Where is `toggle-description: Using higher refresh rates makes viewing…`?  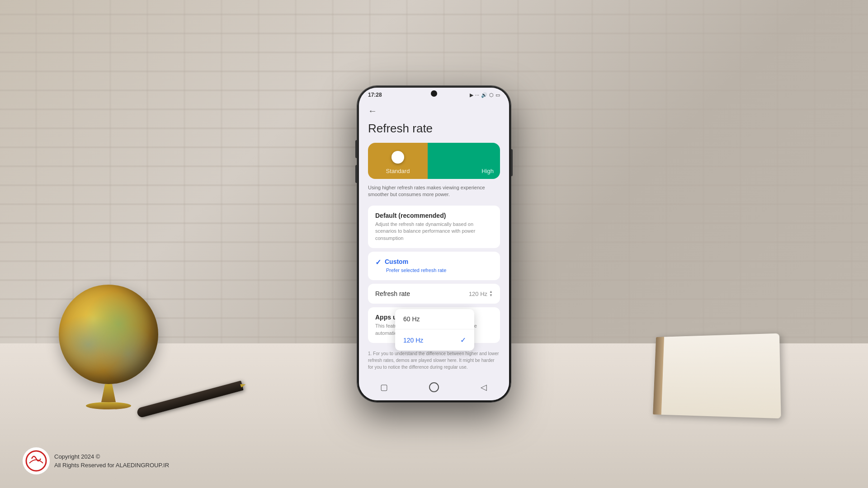
toggle-description: Using higher refresh rates makes viewing… is located at coordinates (434, 192).